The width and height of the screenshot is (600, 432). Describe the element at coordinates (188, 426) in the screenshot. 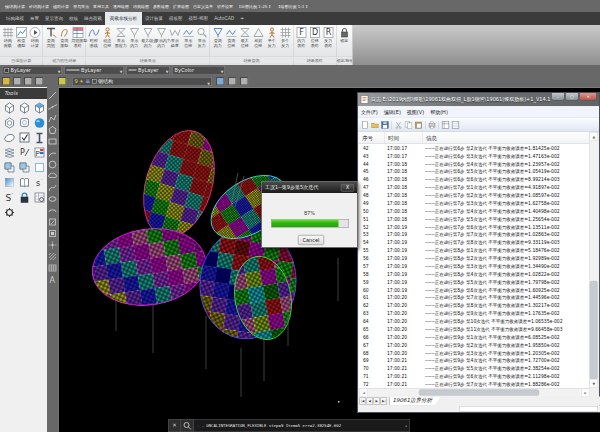

I see `command-search-button` at that location.